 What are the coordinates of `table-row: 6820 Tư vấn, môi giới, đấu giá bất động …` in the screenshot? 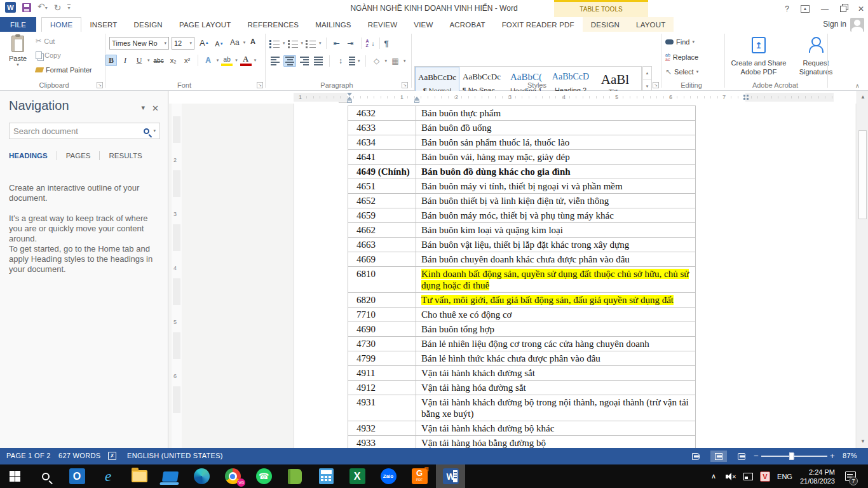 It's located at (522, 300).